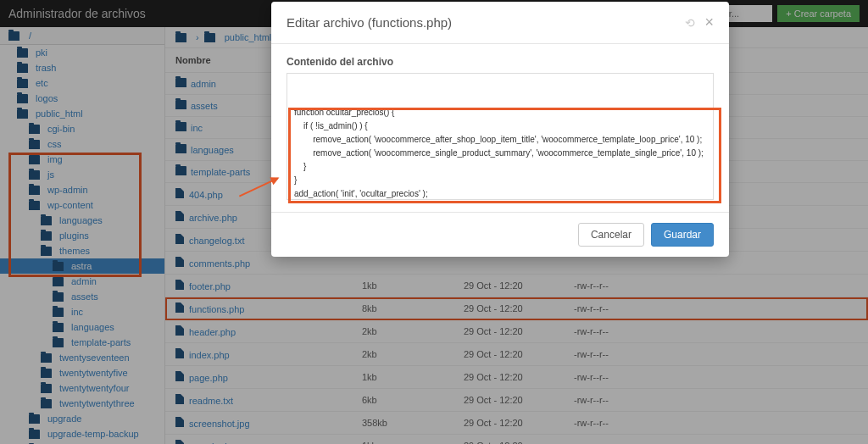  What do you see at coordinates (370, 22) in the screenshot?
I see `modal-title: Editar archivo (functions.php)` at bounding box center [370, 22].